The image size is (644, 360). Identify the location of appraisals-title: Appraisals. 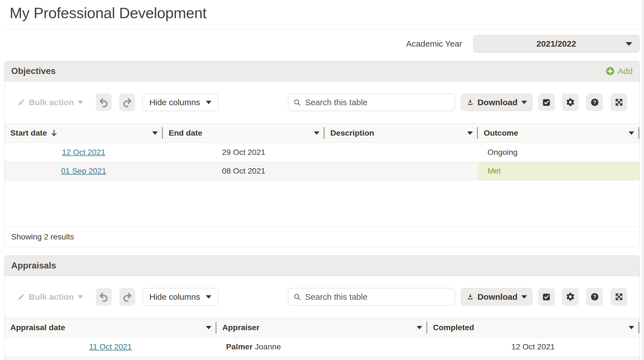
(34, 266).